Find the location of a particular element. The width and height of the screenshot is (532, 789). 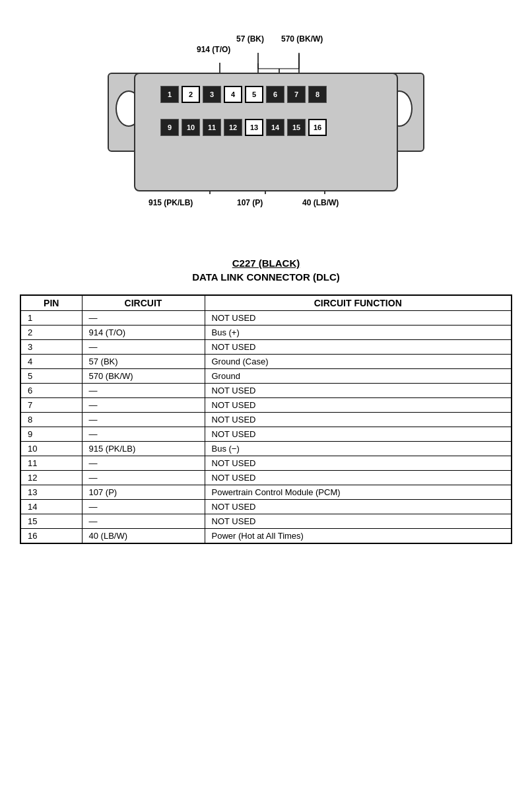

cell-pin: 1 is located at coordinates (51, 318).